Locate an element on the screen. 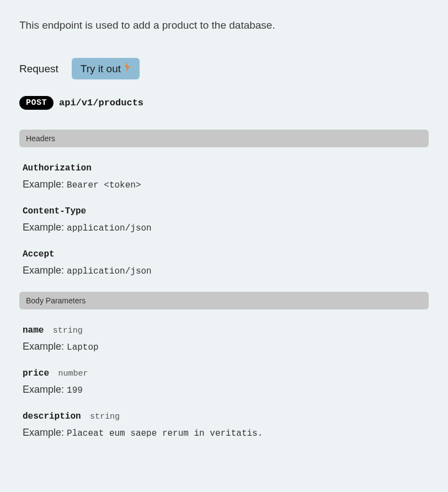 This screenshot has height=492, width=448. tab-request: Request is located at coordinates (39, 69).